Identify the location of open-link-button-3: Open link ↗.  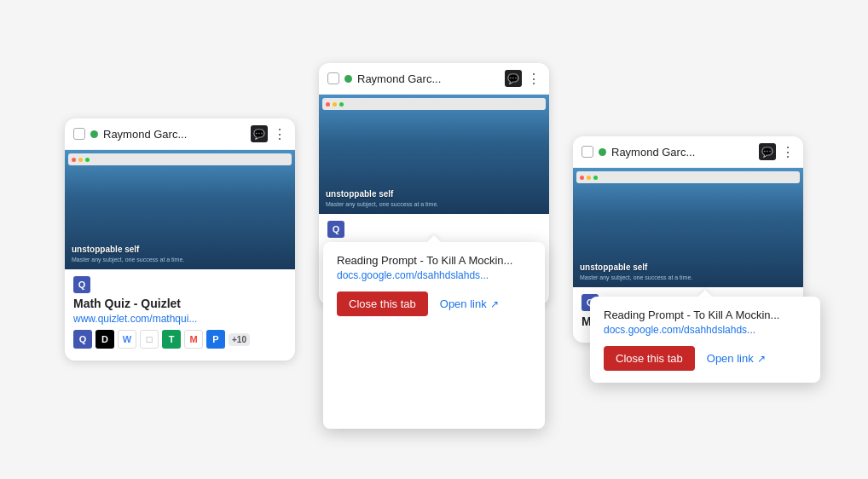
(737, 358).